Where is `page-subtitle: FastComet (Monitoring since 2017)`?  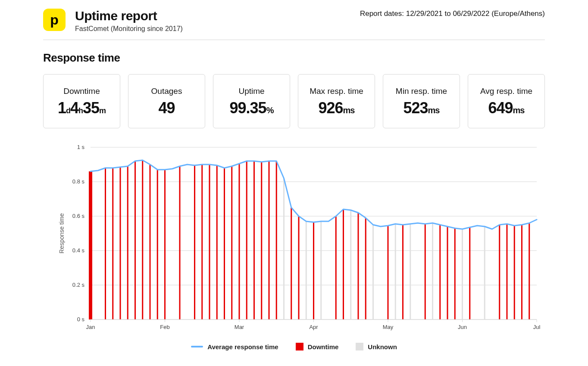 page-subtitle: FastComet (Monitoring since 2017) is located at coordinates (129, 29).